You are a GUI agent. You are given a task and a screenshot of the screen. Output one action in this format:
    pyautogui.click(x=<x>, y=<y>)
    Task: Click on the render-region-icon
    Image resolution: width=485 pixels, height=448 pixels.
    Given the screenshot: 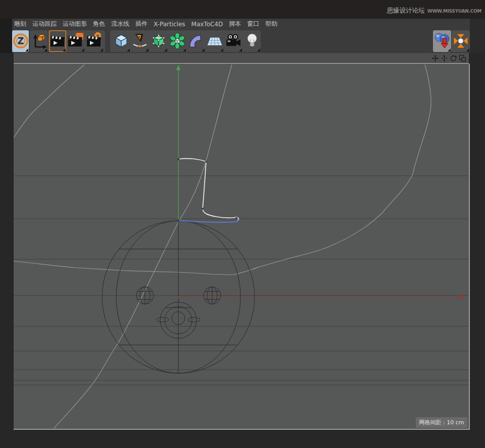 What is the action you would take?
    pyautogui.click(x=76, y=41)
    